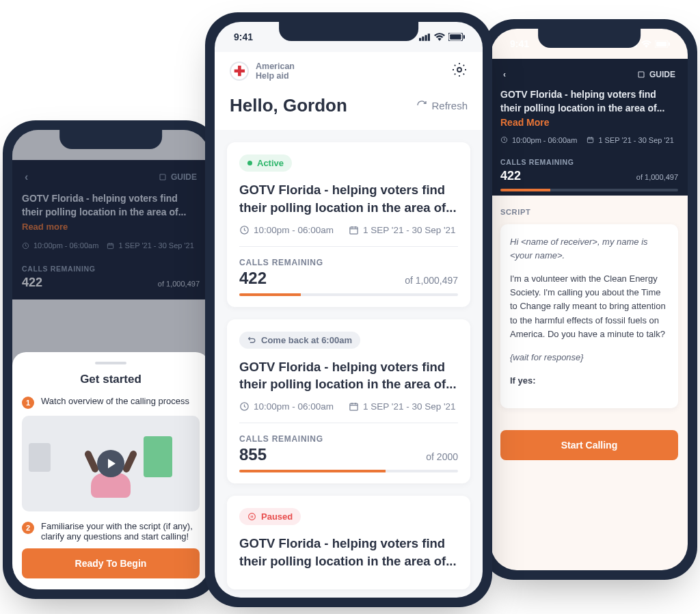 This screenshot has width=700, height=614. What do you see at coordinates (111, 470) in the screenshot?
I see `get-started-sheet: Get started 1 Watch overview of the call…` at bounding box center [111, 470].